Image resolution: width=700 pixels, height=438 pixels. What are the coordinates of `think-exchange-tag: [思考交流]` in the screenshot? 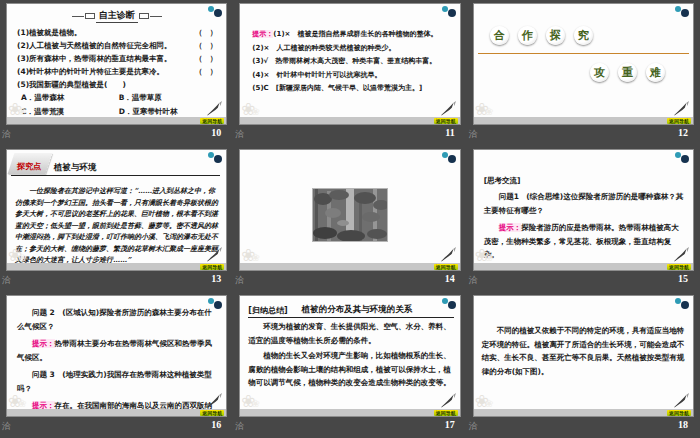 It's located at (584, 181).